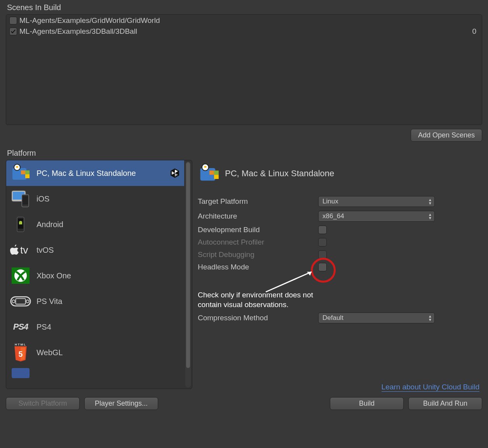 This screenshot has width=488, height=448. I want to click on platform-item-webgl: HTML 5 WebGL, so click(95, 352).